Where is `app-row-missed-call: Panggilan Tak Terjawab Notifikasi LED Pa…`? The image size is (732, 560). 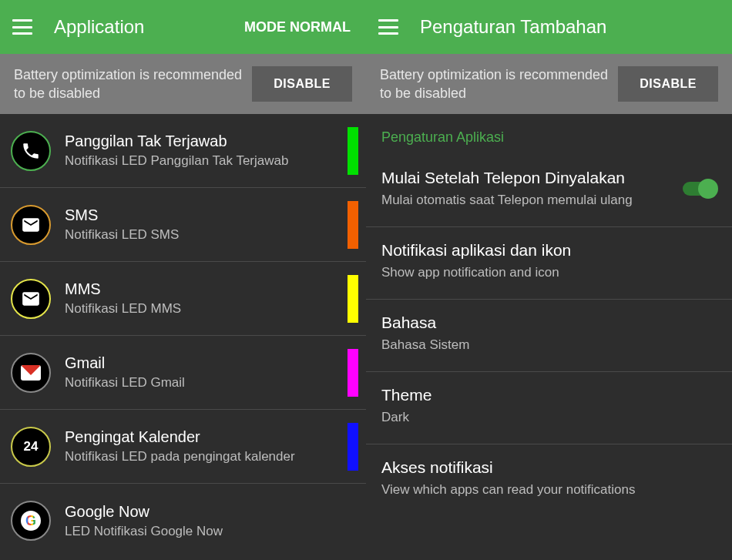
app-row-missed-call: Panggilan Tak Terjawab Notifikasi LED Pa… is located at coordinates (183, 151).